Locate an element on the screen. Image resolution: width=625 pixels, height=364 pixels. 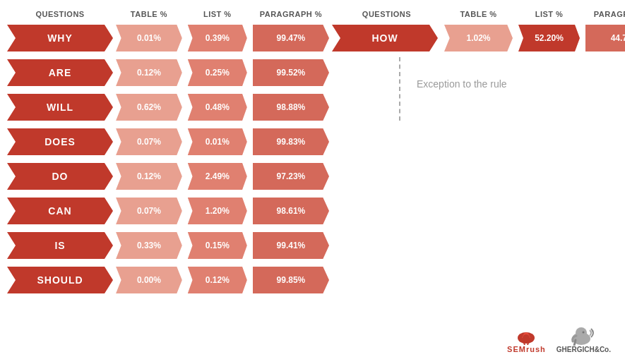
paragraph-bar: 99.52% is located at coordinates (291, 73).